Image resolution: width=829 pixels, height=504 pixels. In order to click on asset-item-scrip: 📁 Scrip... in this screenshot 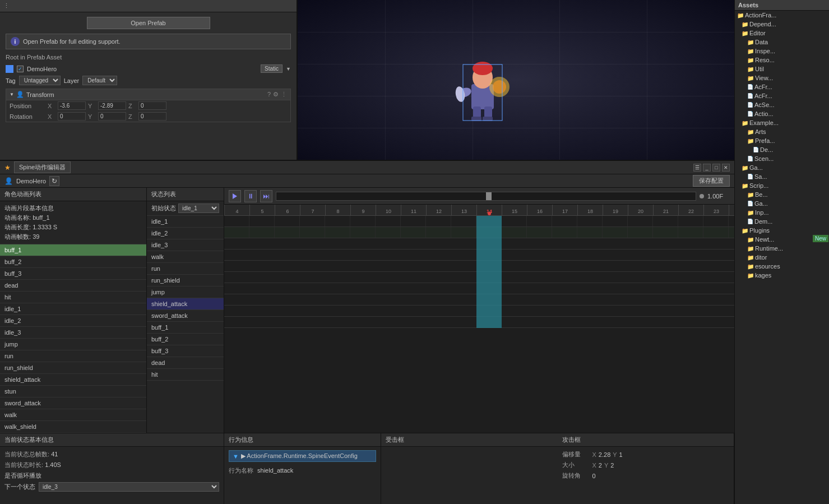, I will do `click(782, 186)`.